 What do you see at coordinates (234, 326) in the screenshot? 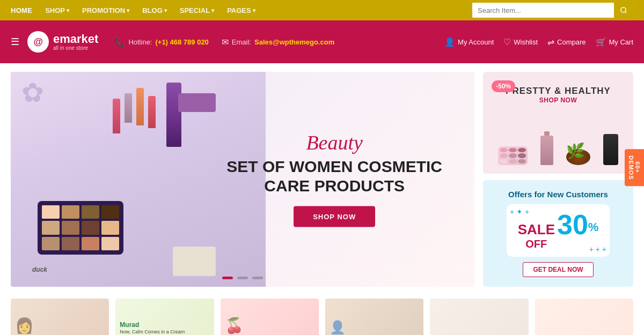
I see `thumb-content-3: 🍒` at bounding box center [234, 326].